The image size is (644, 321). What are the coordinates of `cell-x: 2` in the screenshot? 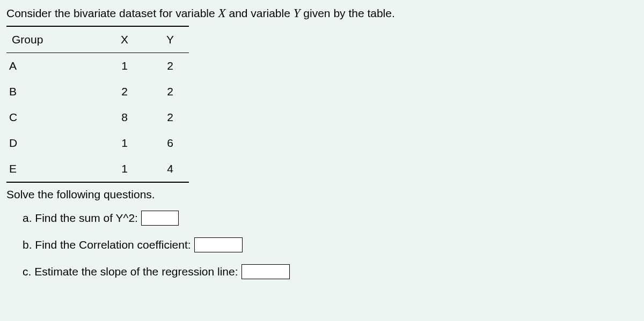 It's located at (125, 92).